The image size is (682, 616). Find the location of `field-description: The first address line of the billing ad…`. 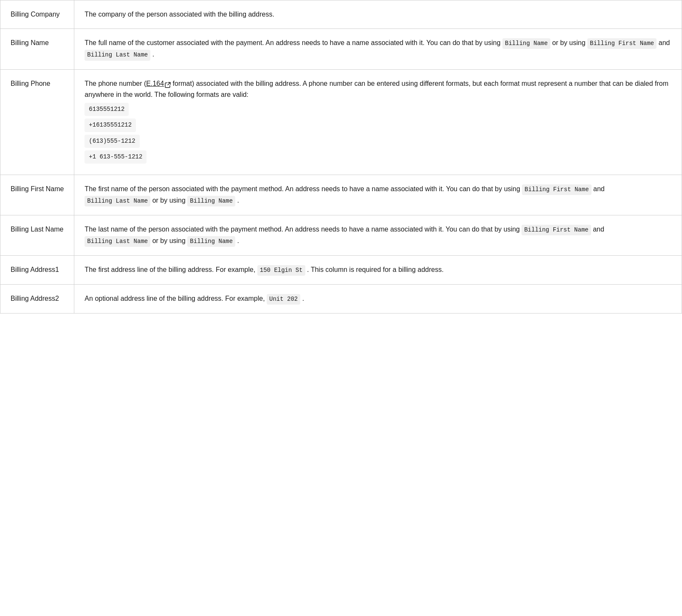

field-description: The first address line of the billing ad… is located at coordinates (378, 270).